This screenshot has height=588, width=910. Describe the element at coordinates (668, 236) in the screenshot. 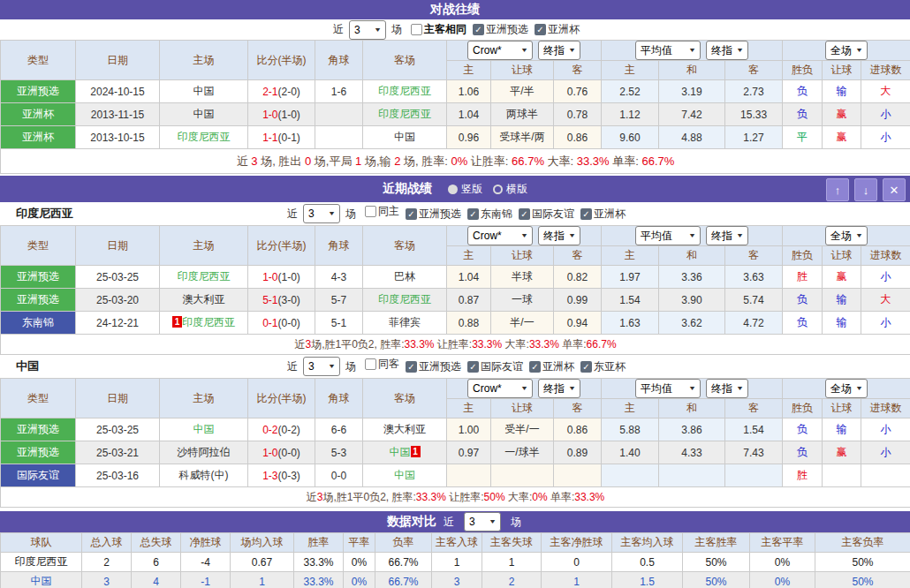

I see `indonesia-recent-avg-select: 平均值▼` at that location.